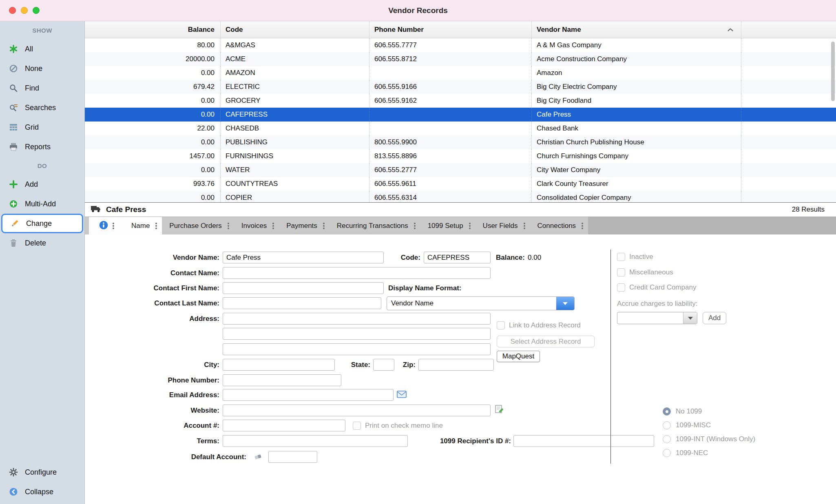  Describe the element at coordinates (42, 127) in the screenshot. I see `sidebar-item-grid: Grid` at that location.